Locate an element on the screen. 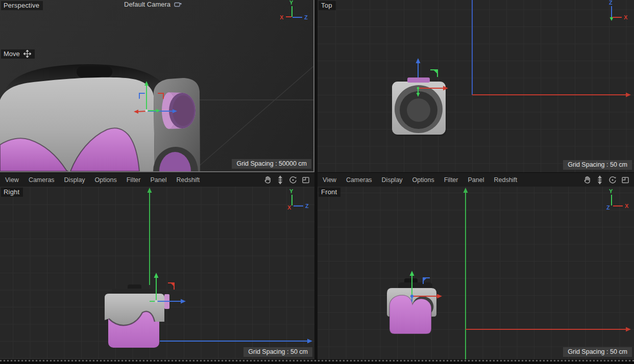 The height and width of the screenshot is (364, 634). grid-spacing-badge-top: Grid Spacing : 50 cm is located at coordinates (597, 165).